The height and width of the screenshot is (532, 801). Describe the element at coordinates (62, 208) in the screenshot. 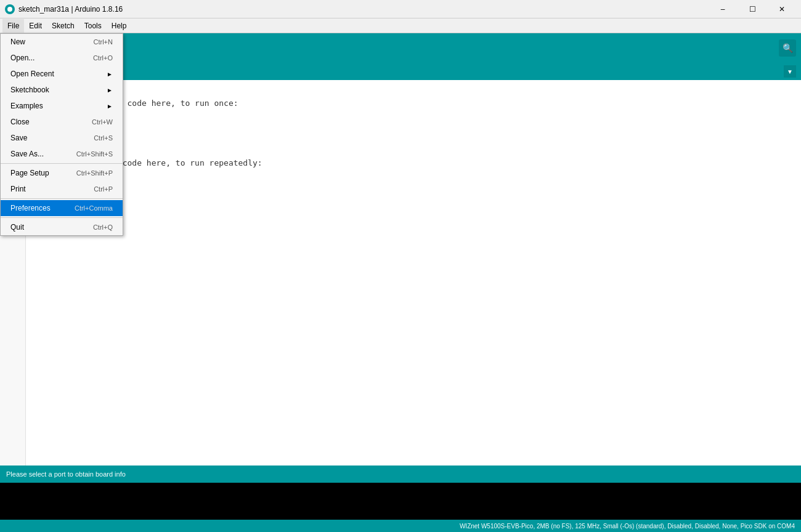

I see `menu-item-preferences: Preferences Ctrl+Comma` at that location.